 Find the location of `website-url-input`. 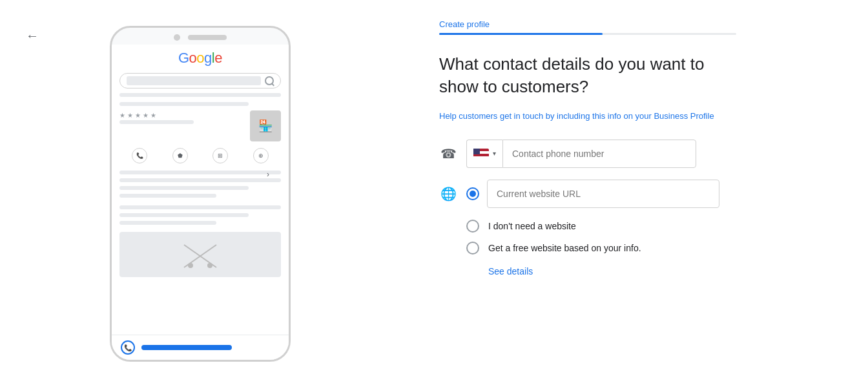

website-url-input is located at coordinates (603, 194).